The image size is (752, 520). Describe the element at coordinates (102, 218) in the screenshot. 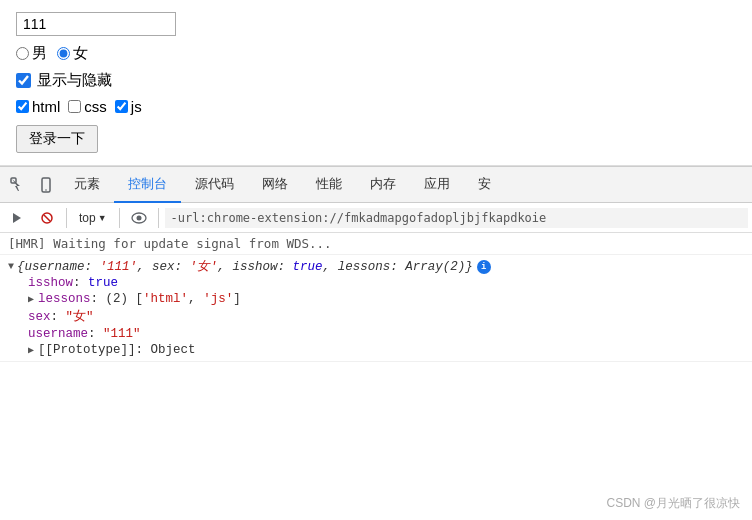

I see `chevron-down-icon: ▼` at that location.